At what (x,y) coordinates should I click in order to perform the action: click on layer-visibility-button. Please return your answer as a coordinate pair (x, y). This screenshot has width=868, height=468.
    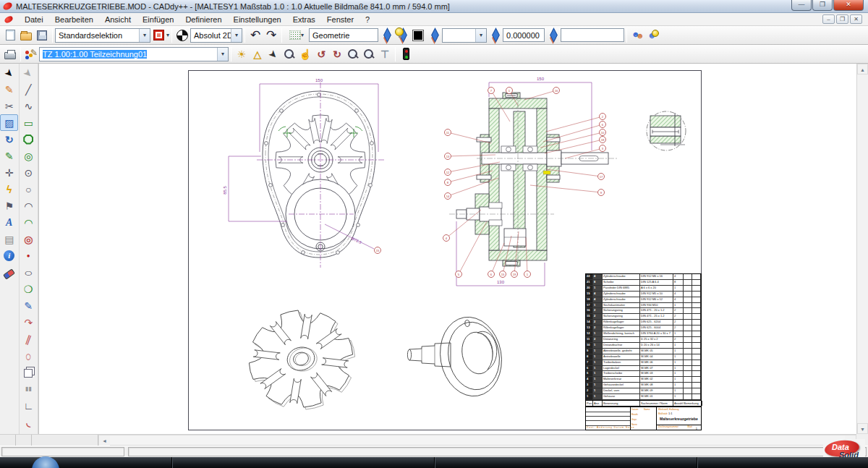
    Looking at the image, I should click on (402, 35).